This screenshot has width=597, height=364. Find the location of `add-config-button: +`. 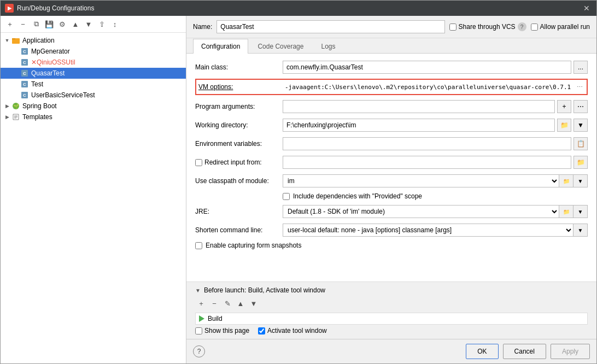

add-config-button: + is located at coordinates (10, 24).